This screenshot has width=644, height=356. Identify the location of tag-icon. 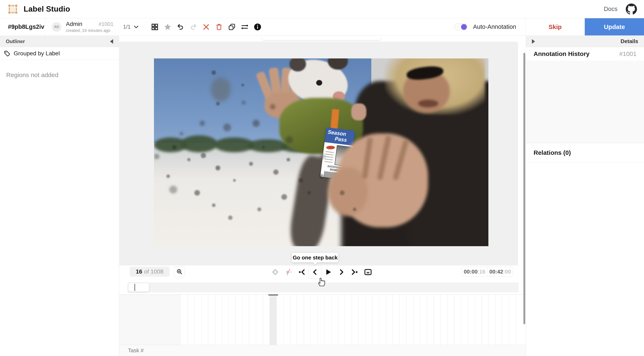
(7, 54).